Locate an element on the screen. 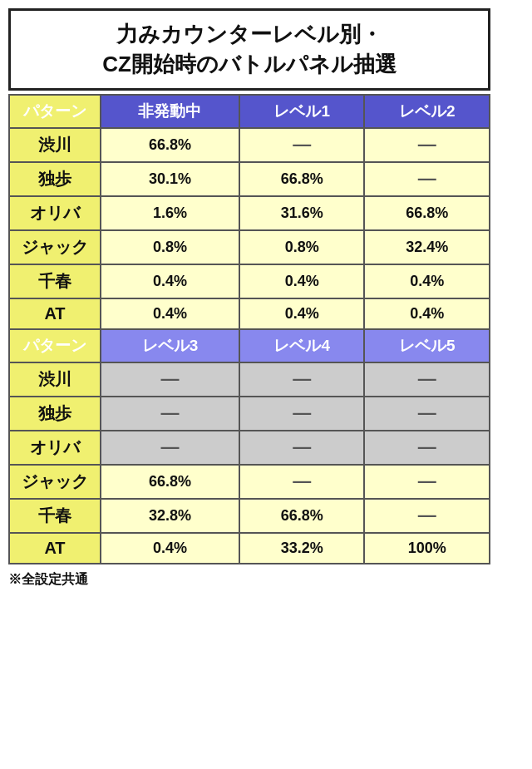 Image resolution: width=532 pixels, height=769 pixels. t1r1c2: 66.8% is located at coordinates (303, 180).